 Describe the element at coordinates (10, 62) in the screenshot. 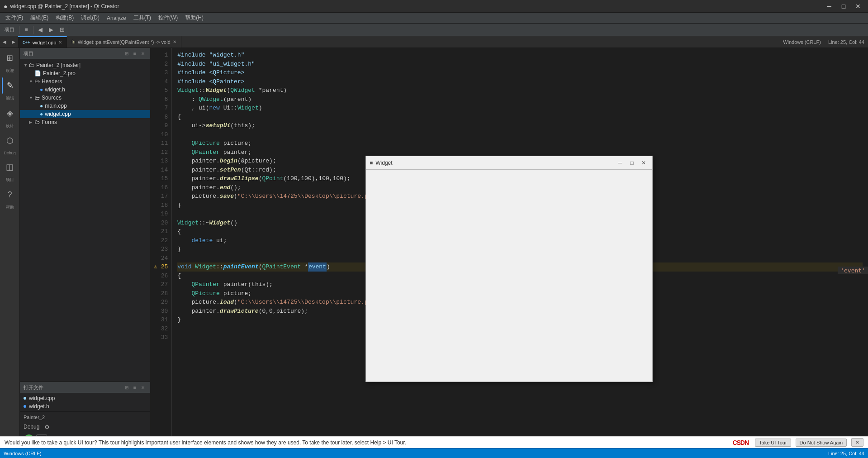

I see `side-welcome-section: ⊞ 欢迎` at that location.